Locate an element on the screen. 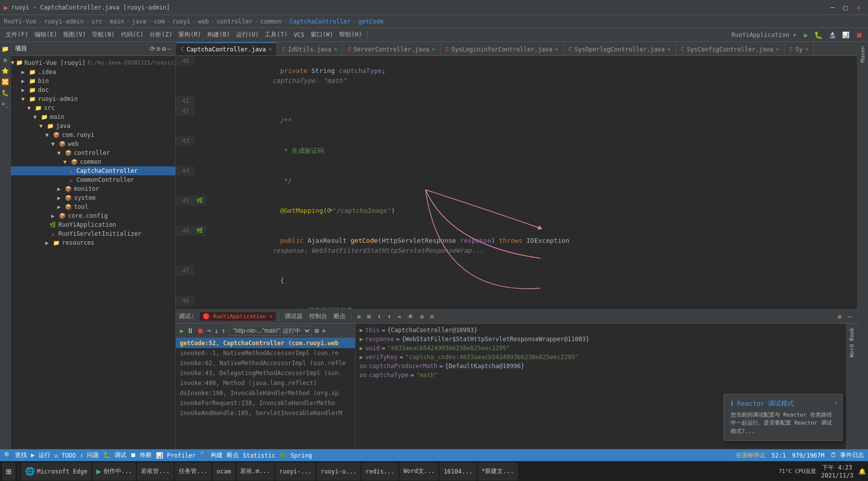  spring-status: 🌿 Spring is located at coordinates (296, 456).